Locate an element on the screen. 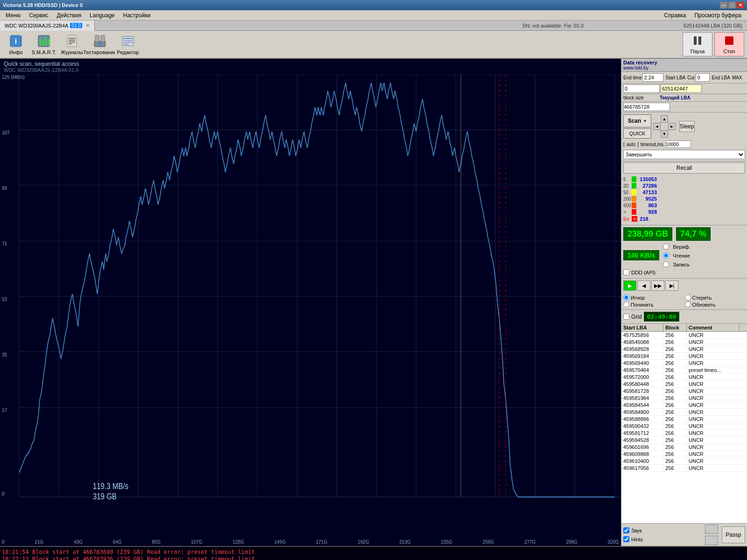 The width and height of the screenshot is (747, 560). quick-button: QUICK is located at coordinates (637, 133).